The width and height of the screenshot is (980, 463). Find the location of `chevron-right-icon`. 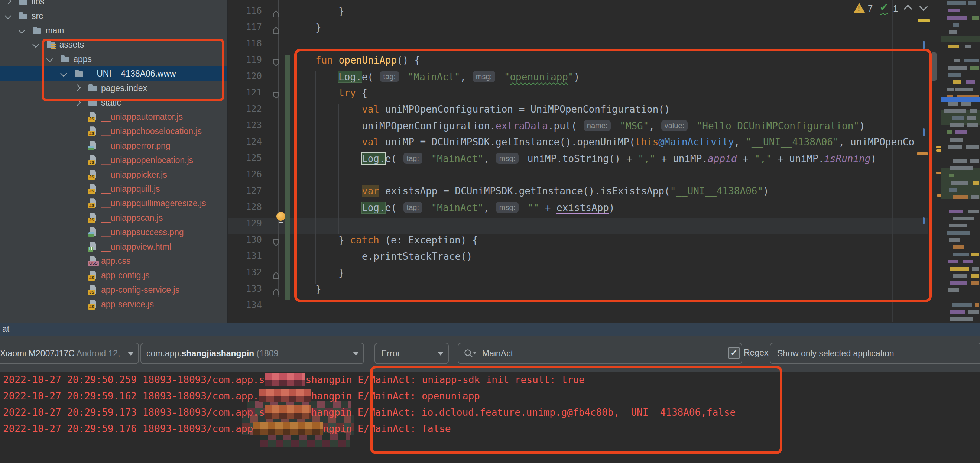

chevron-right-icon is located at coordinates (8, 2).